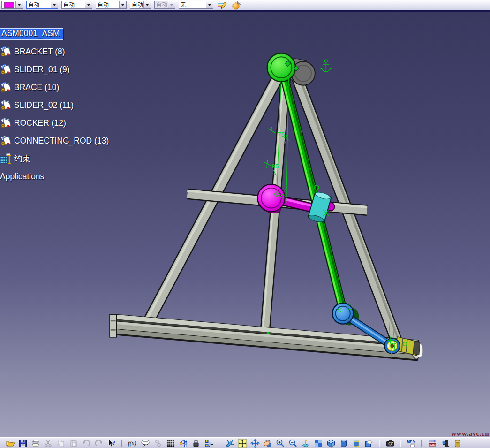  I want to click on tree-item-label: SLIDER_01 (9), so click(42, 69).